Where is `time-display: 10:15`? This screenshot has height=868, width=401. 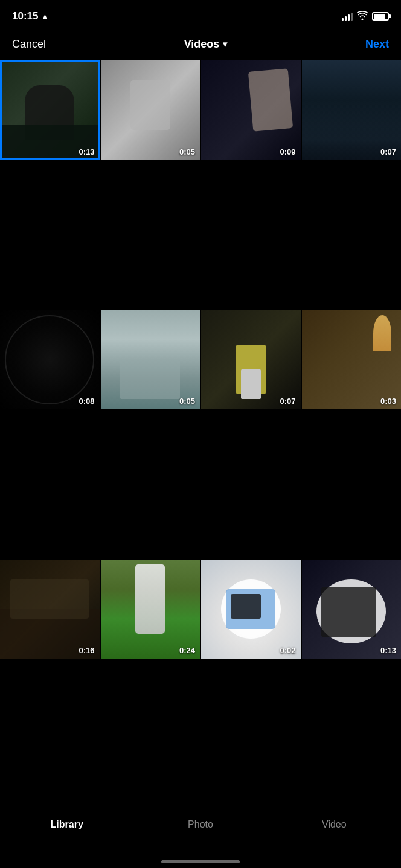
time-display: 10:15 is located at coordinates (25, 16).